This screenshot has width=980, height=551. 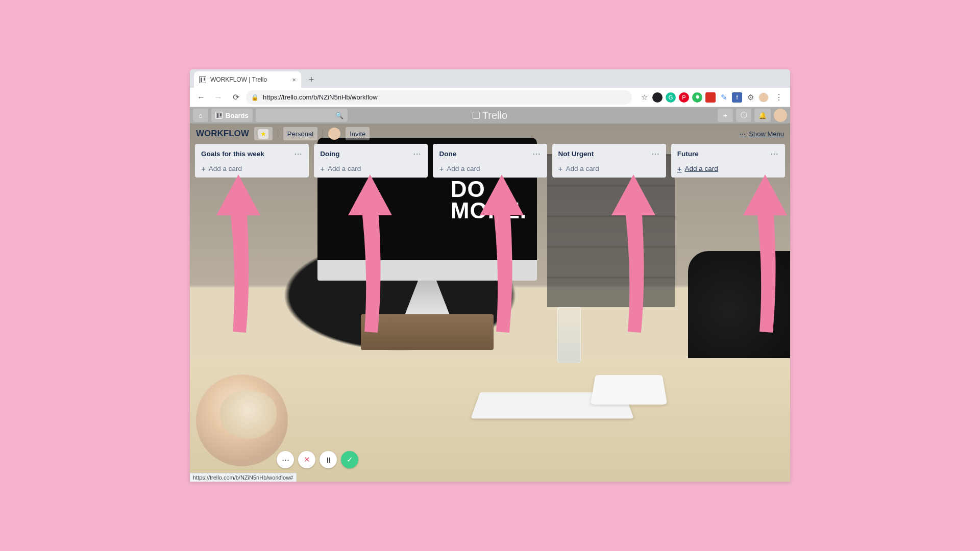 I want to click on boards-icon, so click(x=219, y=115).